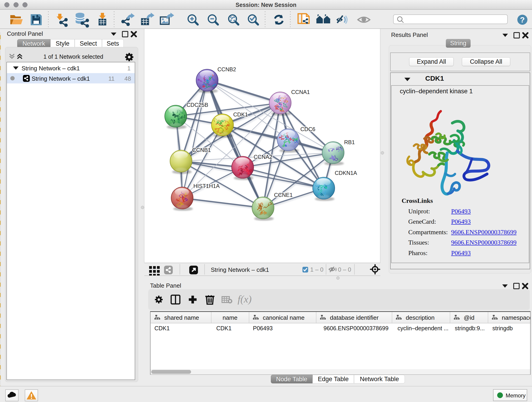 Image resolution: width=532 pixels, height=402 pixels. What do you see at coordinates (197, 105) in the screenshot?
I see `svg-text: CDC25B` at bounding box center [197, 105].